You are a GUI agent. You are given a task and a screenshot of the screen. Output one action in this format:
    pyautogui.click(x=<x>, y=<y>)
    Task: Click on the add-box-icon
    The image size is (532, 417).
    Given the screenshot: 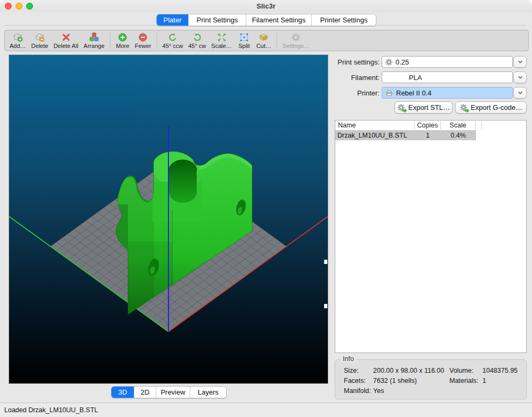 What is the action you would take?
    pyautogui.click(x=18, y=37)
    